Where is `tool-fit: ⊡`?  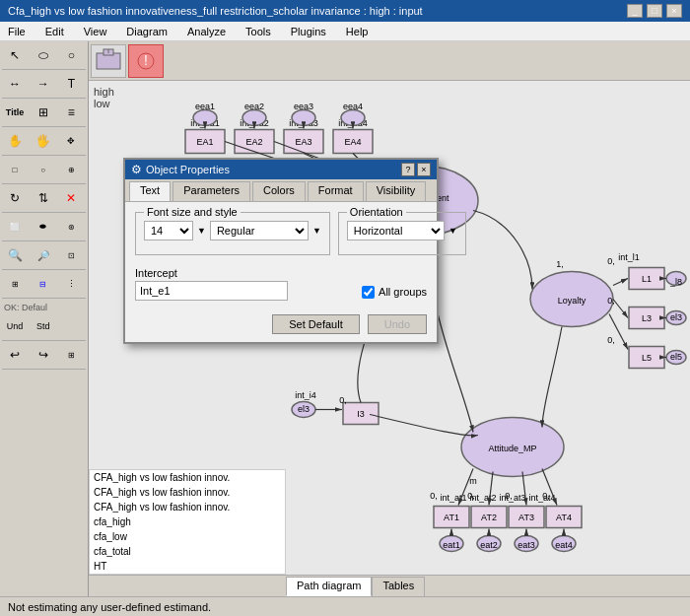 tool-fit: ⊡ is located at coordinates (71, 255).